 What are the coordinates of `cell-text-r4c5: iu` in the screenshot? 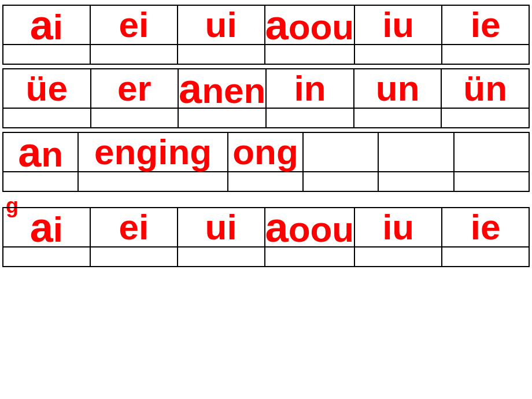 It's located at (398, 227).